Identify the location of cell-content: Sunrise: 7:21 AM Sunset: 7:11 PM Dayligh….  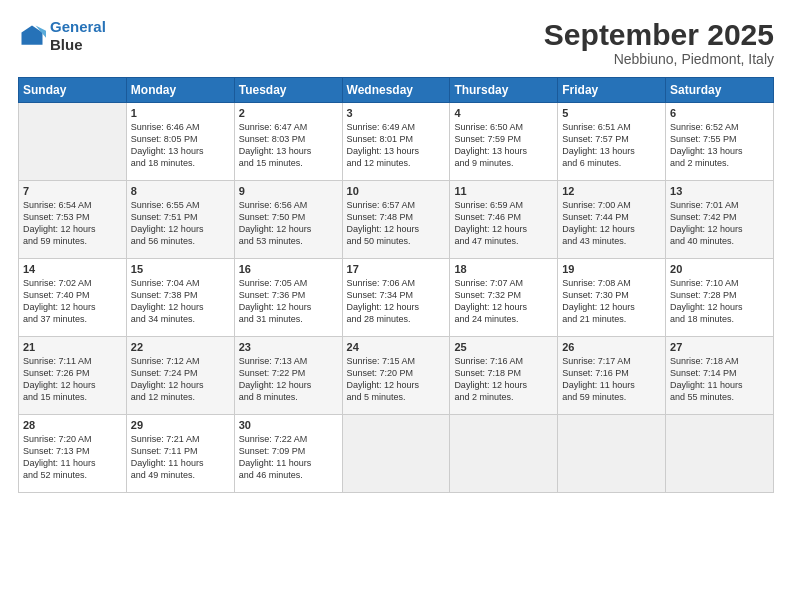
(180, 458).